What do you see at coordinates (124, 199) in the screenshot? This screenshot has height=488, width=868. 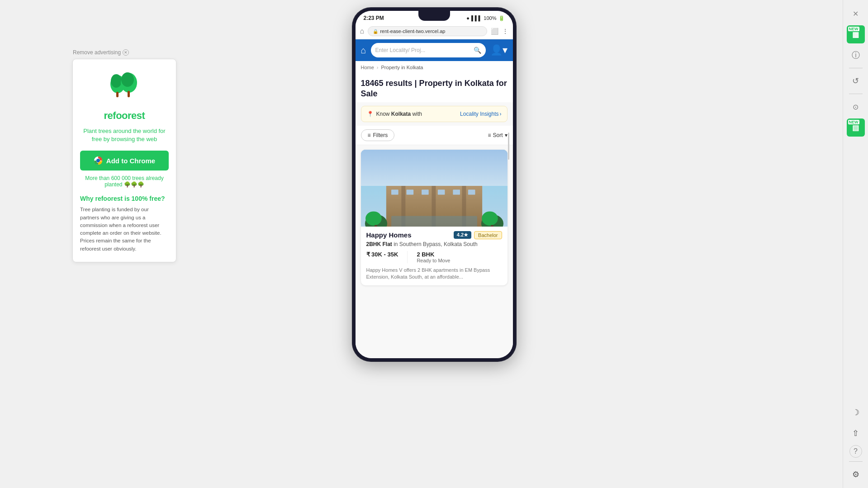 I see `why-free-title: Why refoorest is 100% free?` at bounding box center [124, 199].